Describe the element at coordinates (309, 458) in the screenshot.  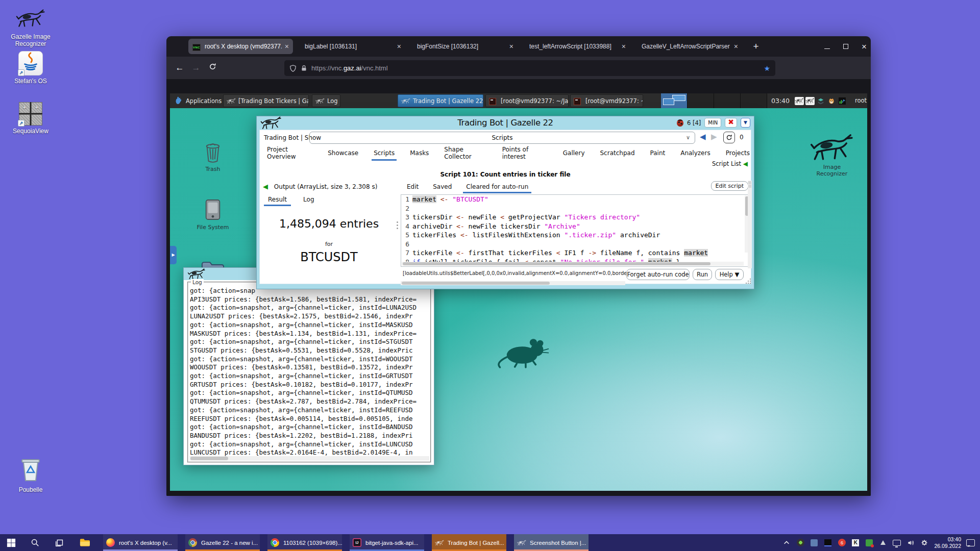
I see `log-horizontal-scrollbar` at that location.